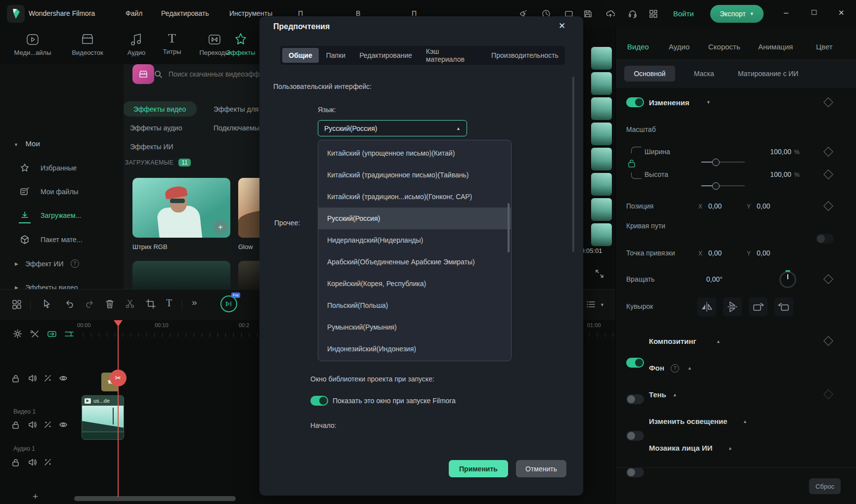 The width and height of the screenshot is (856, 504). What do you see at coordinates (319, 401) in the screenshot?
I see `show-window-toggle` at bounding box center [319, 401].